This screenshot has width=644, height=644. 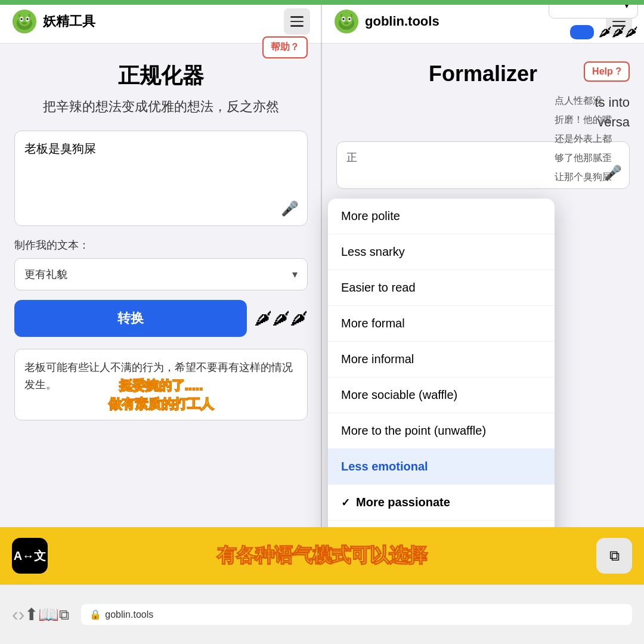 I want to click on dropdown-item-more-sociable: More sociable (waffle), so click(x=441, y=395).